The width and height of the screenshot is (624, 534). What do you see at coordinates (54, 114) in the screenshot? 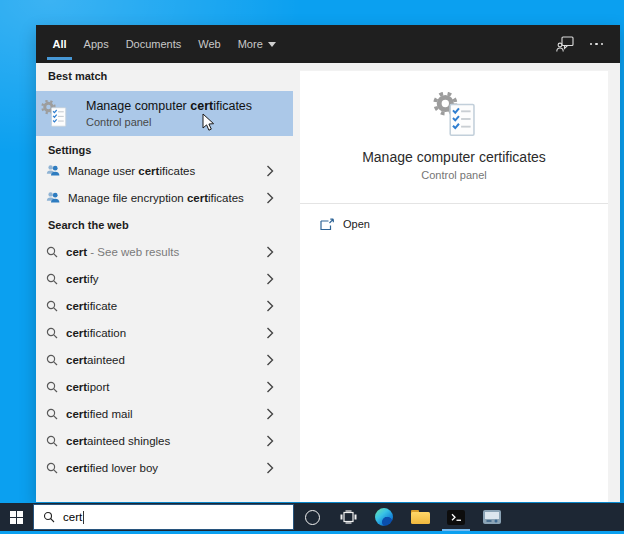
I see `certificates-icon` at bounding box center [54, 114].